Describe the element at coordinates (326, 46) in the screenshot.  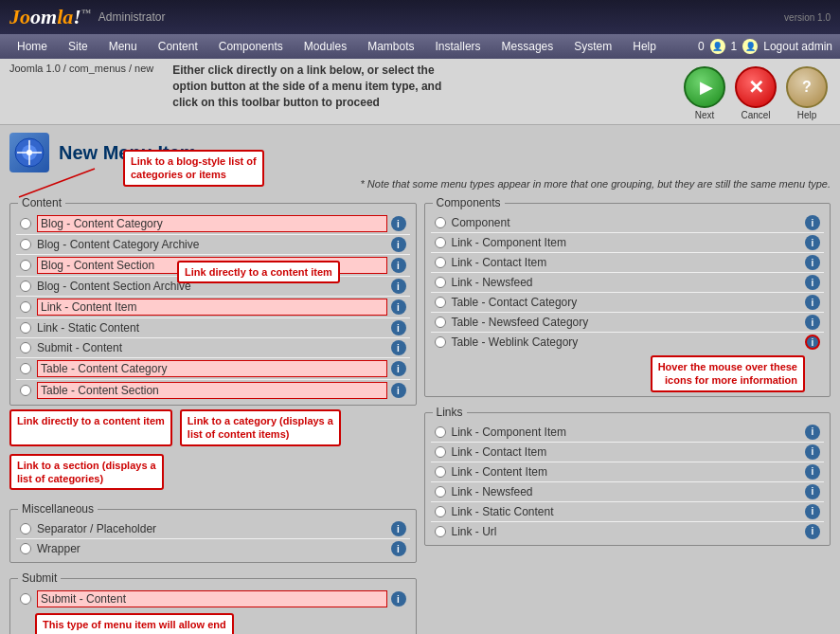
I see `nav-modules: Modules` at that location.